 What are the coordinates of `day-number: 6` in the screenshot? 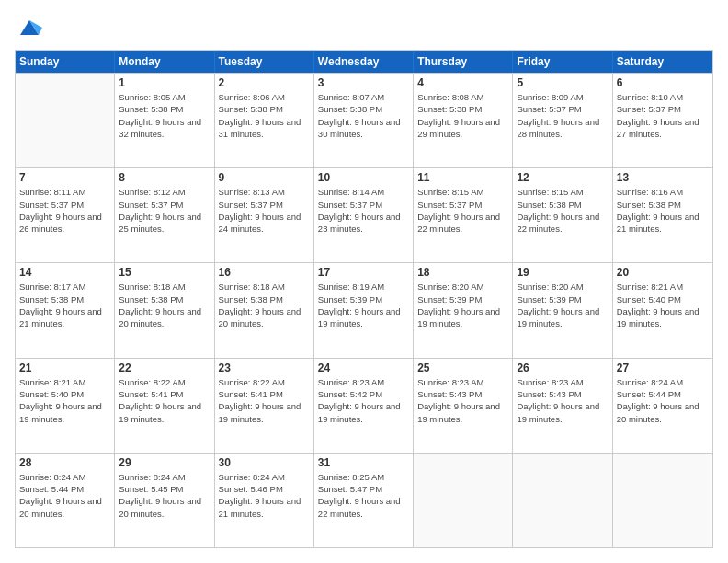 It's located at (663, 83).